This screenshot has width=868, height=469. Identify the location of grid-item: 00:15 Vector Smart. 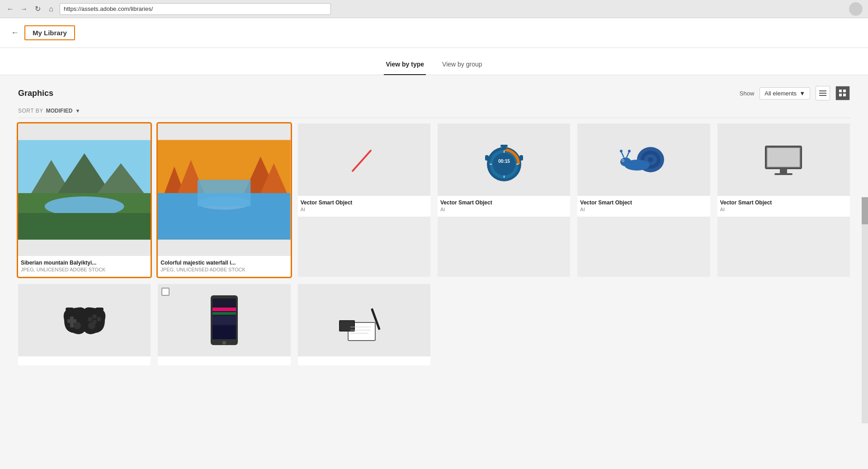
(504, 200).